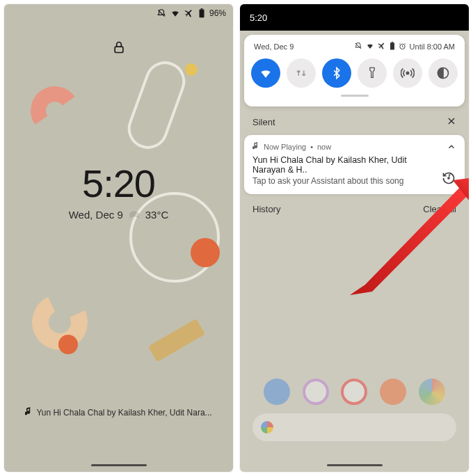 This screenshot has width=473, height=476. What do you see at coordinates (355, 73) in the screenshot?
I see `qs-tile-row` at bounding box center [355, 73].